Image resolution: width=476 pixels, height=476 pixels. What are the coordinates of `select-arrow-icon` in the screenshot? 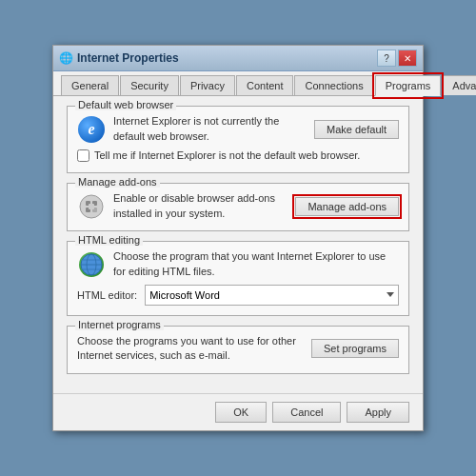 It's located at (390, 295).